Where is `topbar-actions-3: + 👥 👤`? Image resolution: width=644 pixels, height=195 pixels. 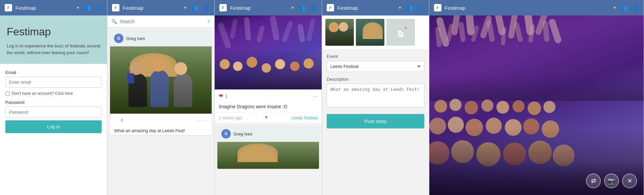 topbar-actions-3: + 👥 👤 is located at coordinates (304, 8).